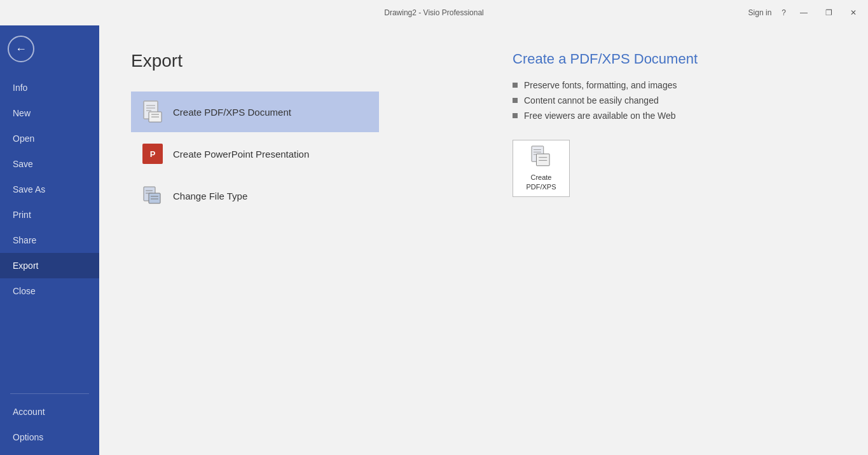 This screenshot has height=455, width=868. What do you see at coordinates (541, 182) in the screenshot?
I see `create-btn-label: Create PDF/XPS` at bounding box center [541, 182].